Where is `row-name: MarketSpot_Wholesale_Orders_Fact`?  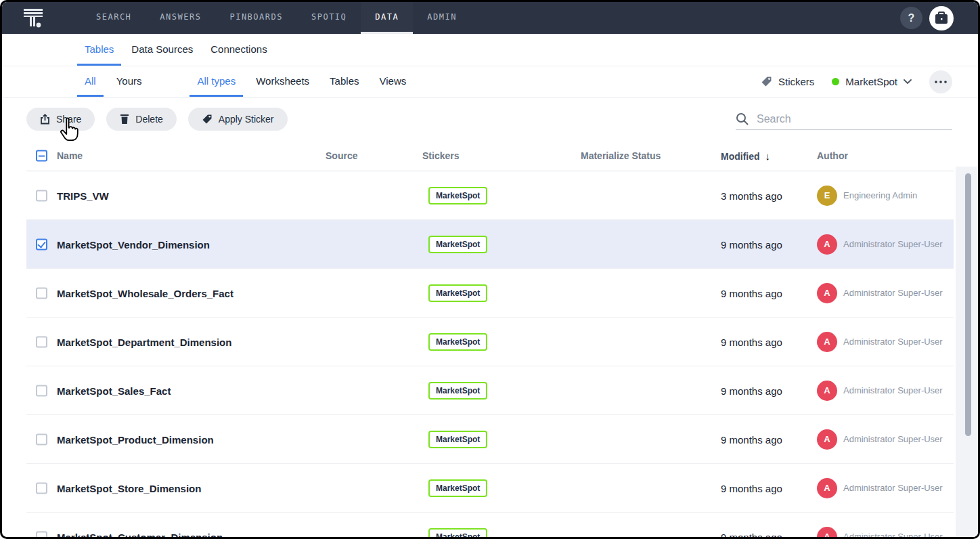
row-name: MarketSpot_Wholesale_Orders_Fact is located at coordinates (145, 293).